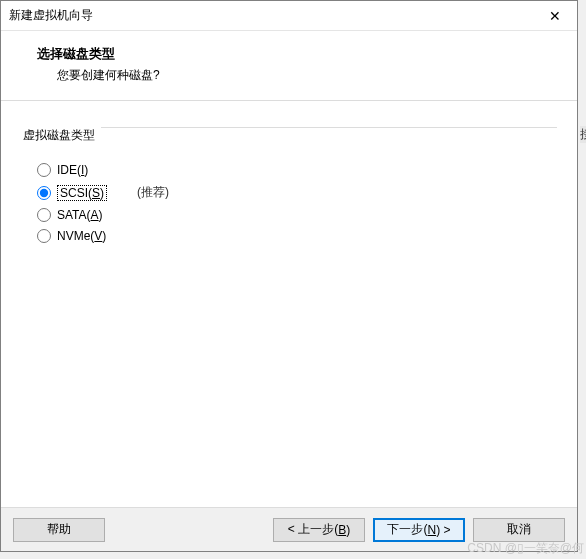 The height and width of the screenshot is (559, 586). Describe the element at coordinates (61, 136) in the screenshot. I see `group-title: 虚拟磁盘类型` at that location.